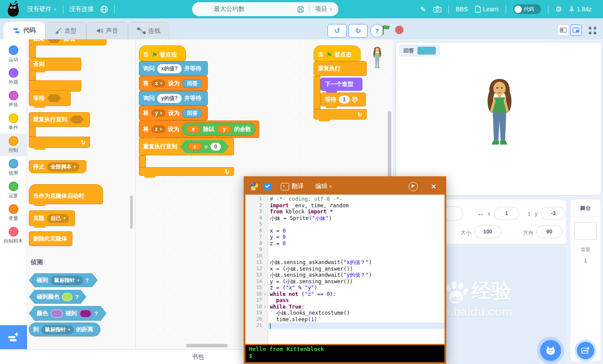 This screenshot has width=603, height=364. Describe the element at coordinates (576, 30) in the screenshot. I see `default-stage-layout-button` at that location.